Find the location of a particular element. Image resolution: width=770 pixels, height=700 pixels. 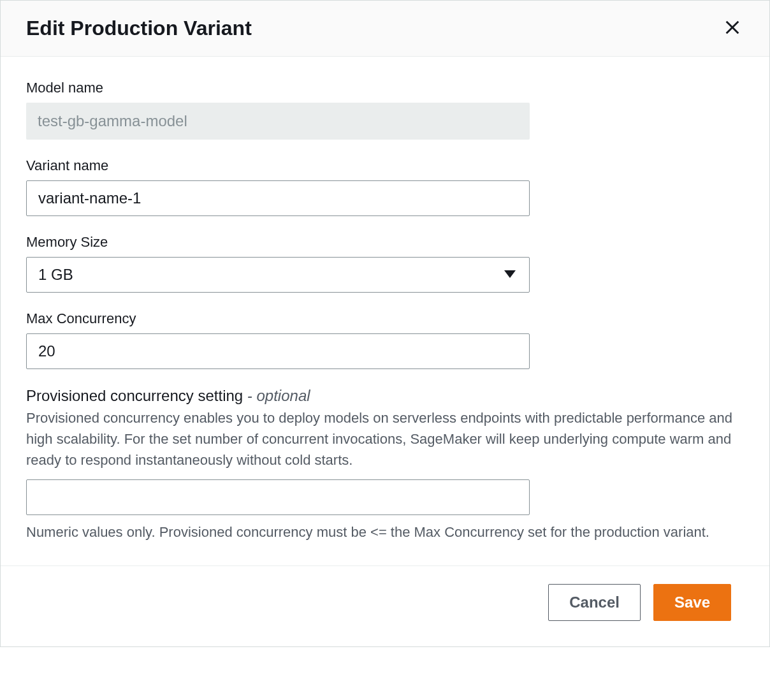

optional-suffix: - optional is located at coordinates (277, 395).